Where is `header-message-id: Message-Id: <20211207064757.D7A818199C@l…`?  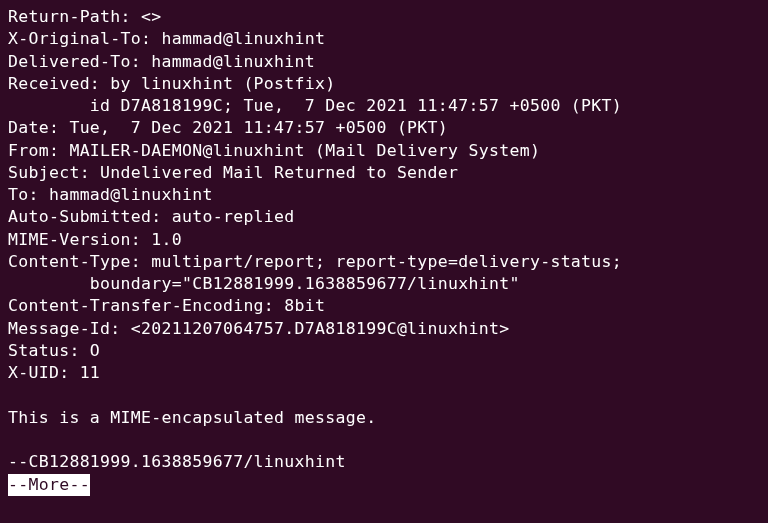
header-message-id: Message-Id: <20211207064757.D7A818199C@l… is located at coordinates (384, 329).